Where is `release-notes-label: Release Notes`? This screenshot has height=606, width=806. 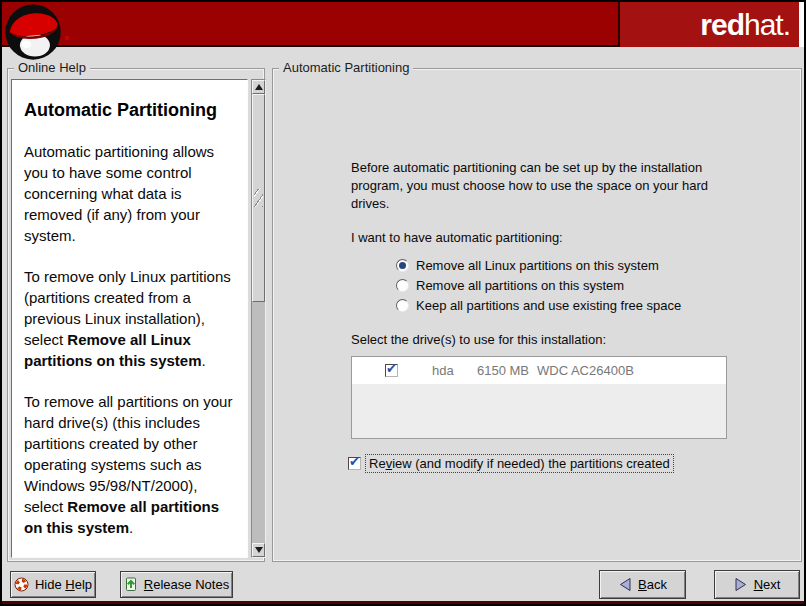 release-notes-label: Release Notes is located at coordinates (186, 584).